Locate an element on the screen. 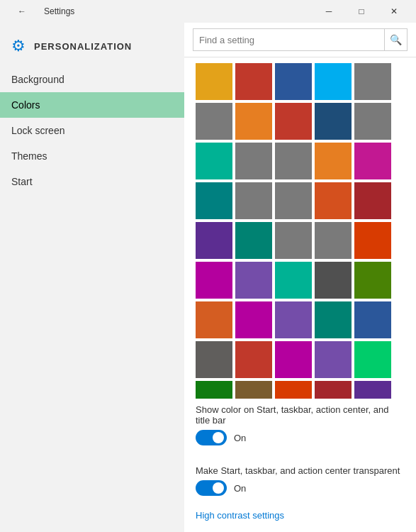  toggle2-state: On is located at coordinates (240, 488).